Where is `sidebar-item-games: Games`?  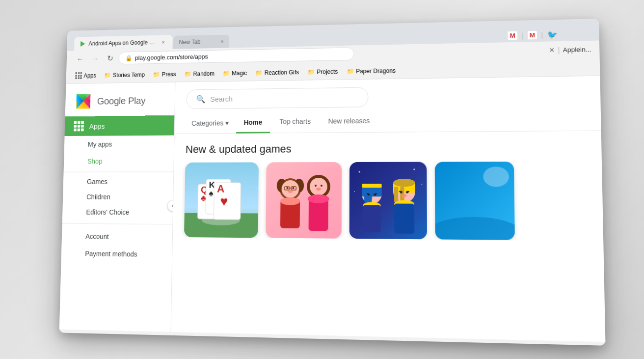 sidebar-item-games: Games is located at coordinates (119, 182).